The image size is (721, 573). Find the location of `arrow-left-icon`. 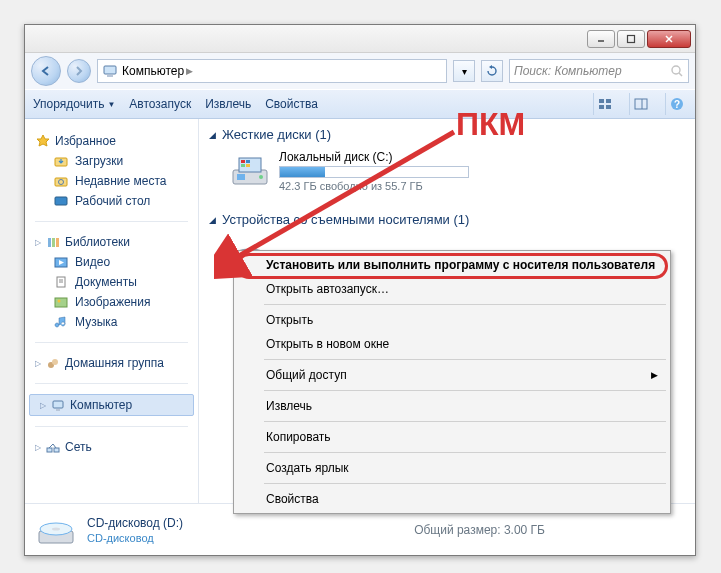

arrow-left-icon is located at coordinates (46, 71).